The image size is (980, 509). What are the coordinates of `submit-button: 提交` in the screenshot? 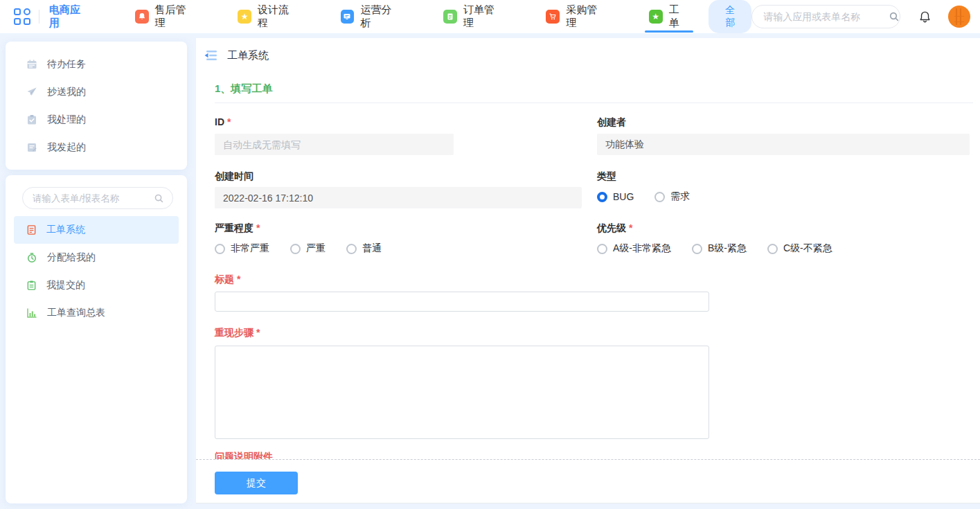 It's located at (256, 483).